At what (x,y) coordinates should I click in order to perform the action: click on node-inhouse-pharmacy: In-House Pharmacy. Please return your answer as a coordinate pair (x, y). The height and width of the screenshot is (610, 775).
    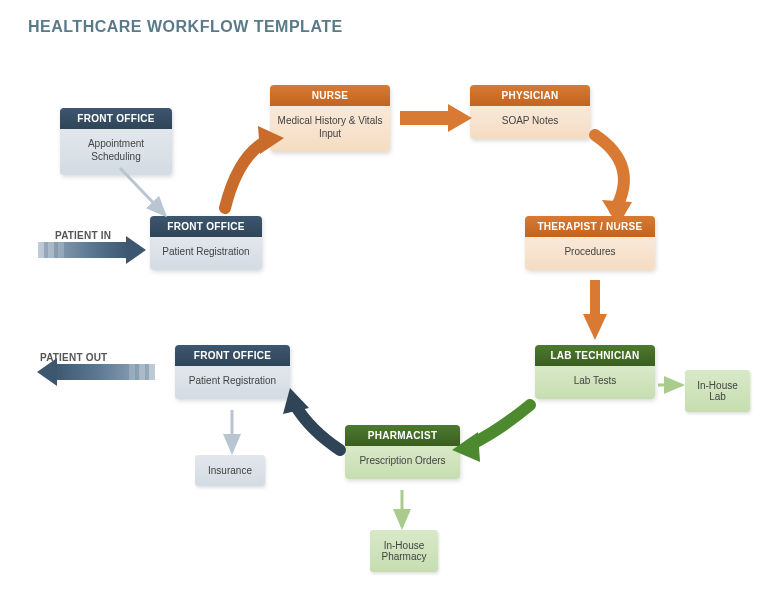
    Looking at the image, I should click on (404, 551).